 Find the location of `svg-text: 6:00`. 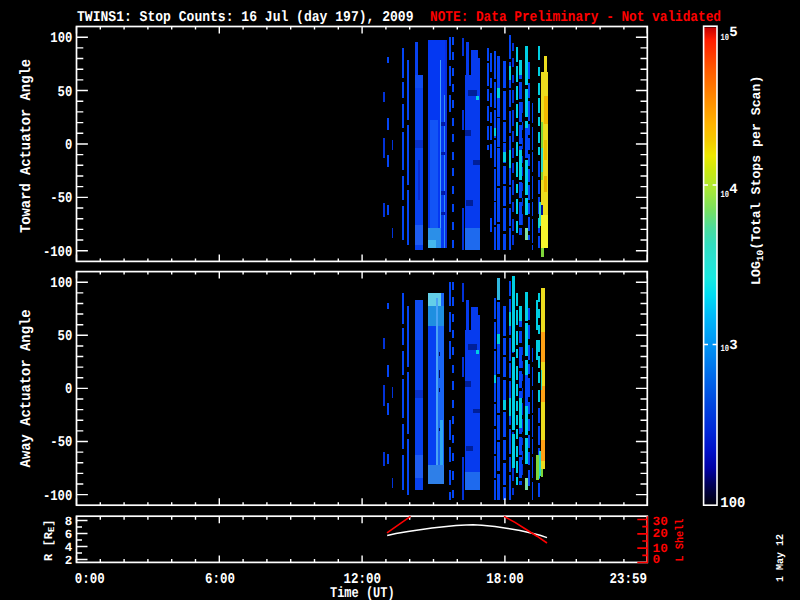

svg-text: 6:00 is located at coordinates (220, 580).